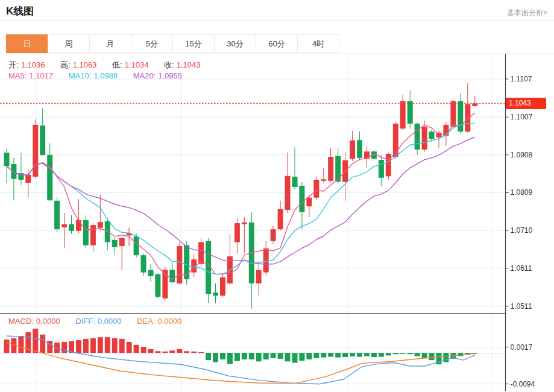 This screenshot has width=554, height=392. I want to click on last-price-badge: 1.1043, so click(526, 104).